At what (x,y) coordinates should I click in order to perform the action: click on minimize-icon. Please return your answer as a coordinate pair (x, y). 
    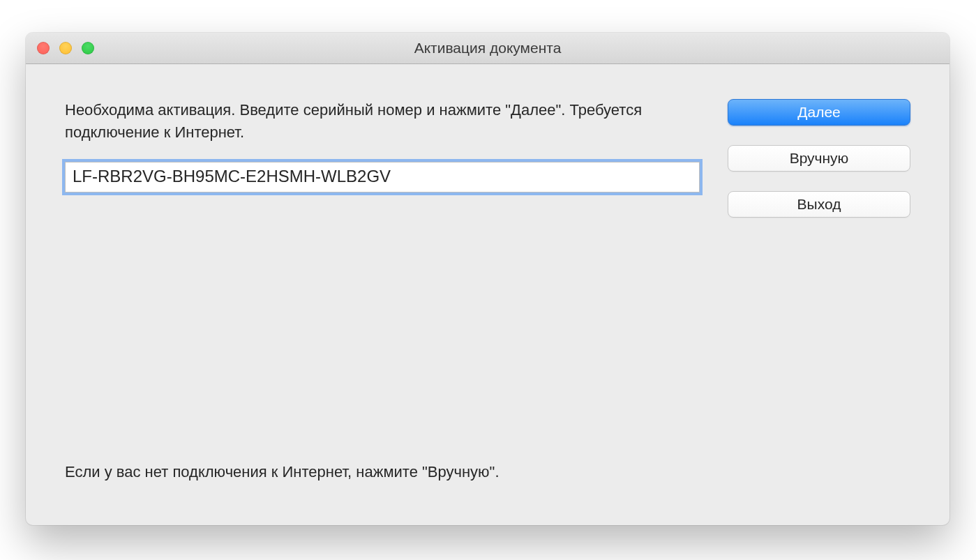
    Looking at the image, I should click on (66, 48).